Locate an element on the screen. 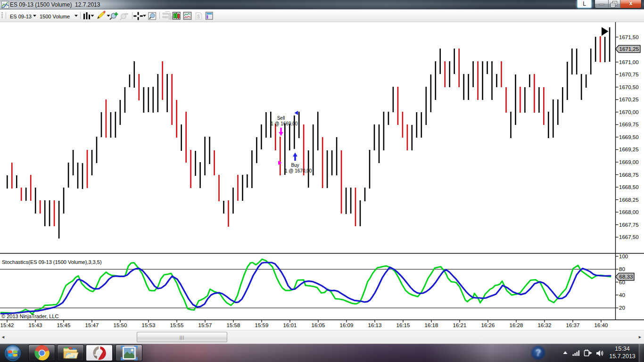 This screenshot has height=362, width=644. svg-text: 20 is located at coordinates (622, 308).